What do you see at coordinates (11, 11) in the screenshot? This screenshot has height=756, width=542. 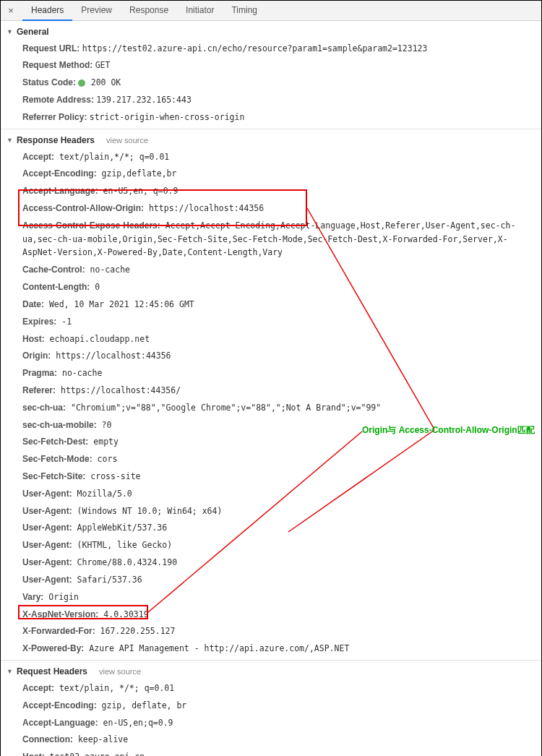 I see `close-icon: ×` at bounding box center [11, 11].